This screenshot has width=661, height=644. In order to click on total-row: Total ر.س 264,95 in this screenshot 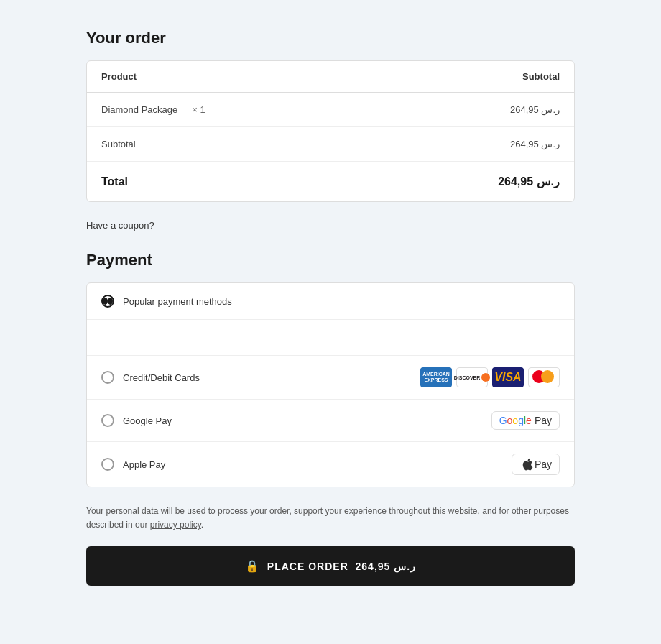, I will do `click(330, 181)`.